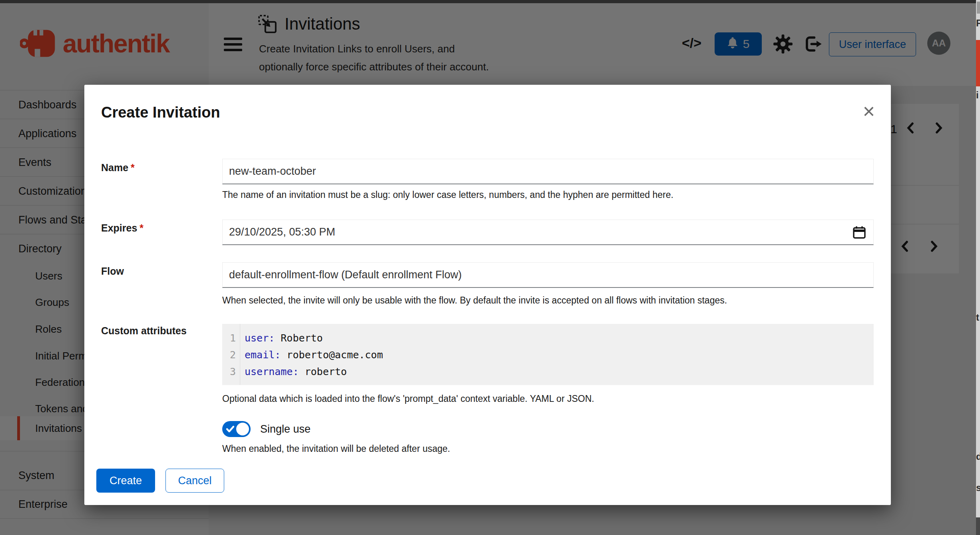 The image size is (980, 535). Describe the element at coordinates (408, 399) in the screenshot. I see `custom-attributes-helper-text: Optional data which is loaded into the f…` at that location.